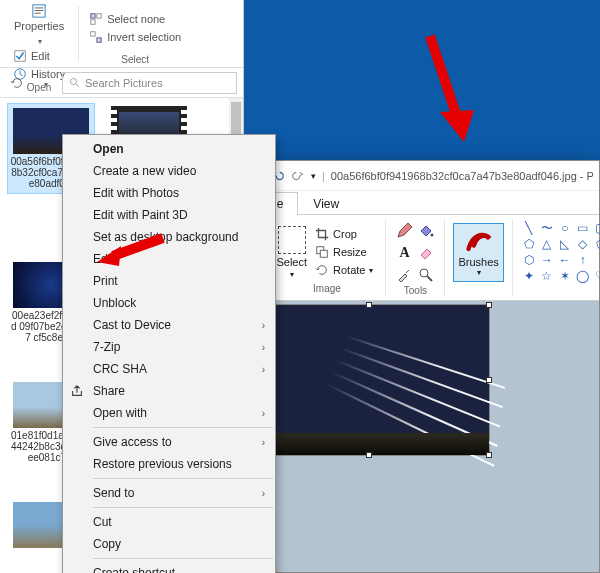 The width and height of the screenshot is (600, 573). What do you see at coordinates (326, 204) in the screenshot?
I see `tab-view: View` at bounding box center [326, 204].